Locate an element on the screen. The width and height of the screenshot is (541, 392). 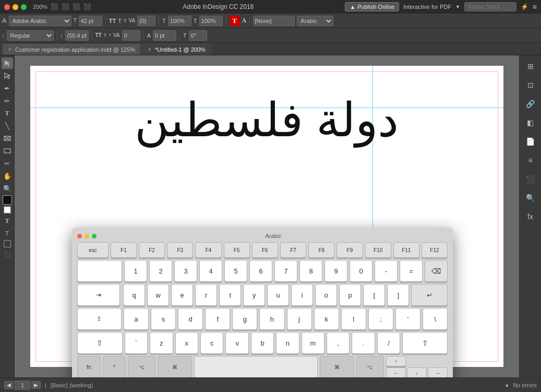
v-scale-input is located at coordinates (211, 21).